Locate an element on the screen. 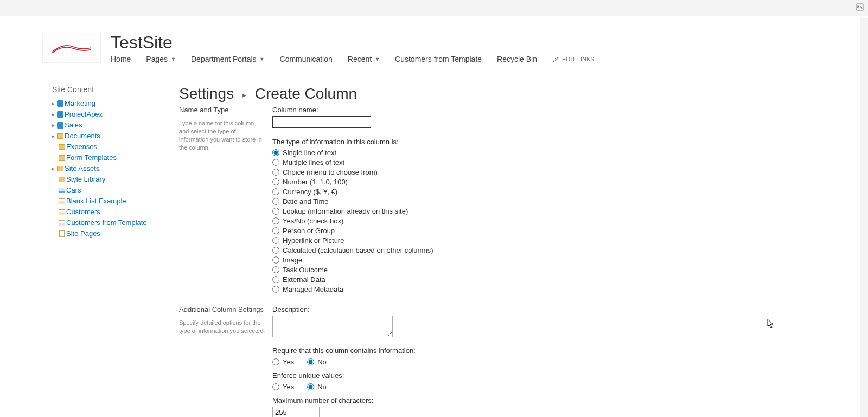  require-yes-option: Yes is located at coordinates (283, 362).